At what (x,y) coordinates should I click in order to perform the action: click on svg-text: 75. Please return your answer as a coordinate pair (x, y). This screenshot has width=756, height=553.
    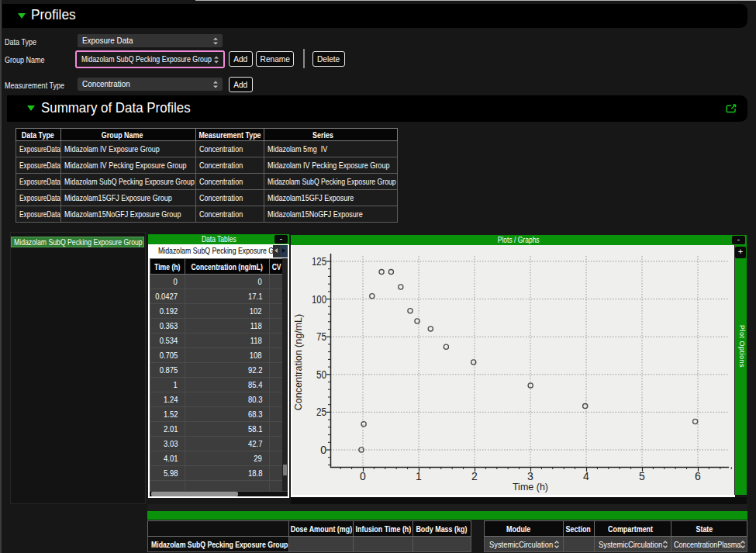
    Looking at the image, I should click on (321, 337).